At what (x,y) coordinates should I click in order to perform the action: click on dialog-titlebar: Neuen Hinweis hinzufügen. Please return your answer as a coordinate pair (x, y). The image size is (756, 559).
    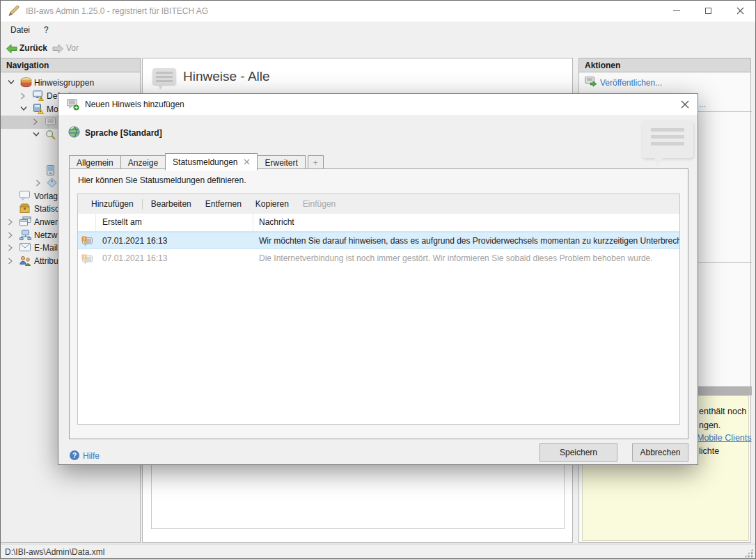
    Looking at the image, I should click on (378, 104).